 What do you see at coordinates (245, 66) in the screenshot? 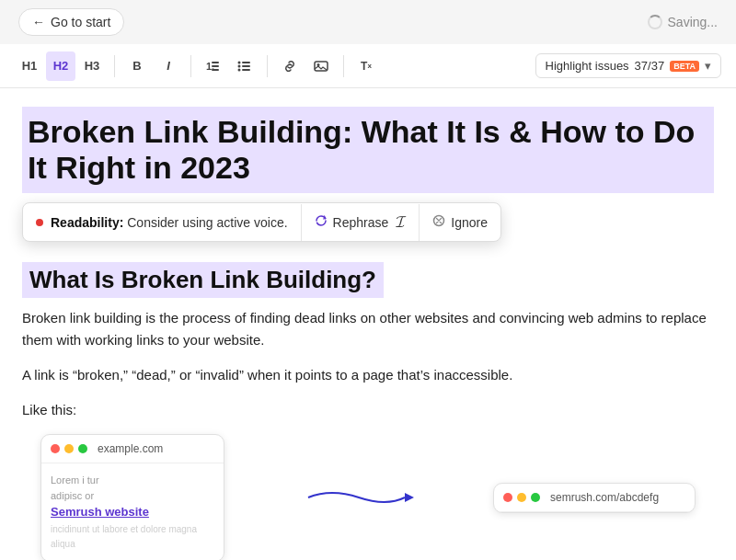
I see `unordered-list-button` at bounding box center [245, 66].